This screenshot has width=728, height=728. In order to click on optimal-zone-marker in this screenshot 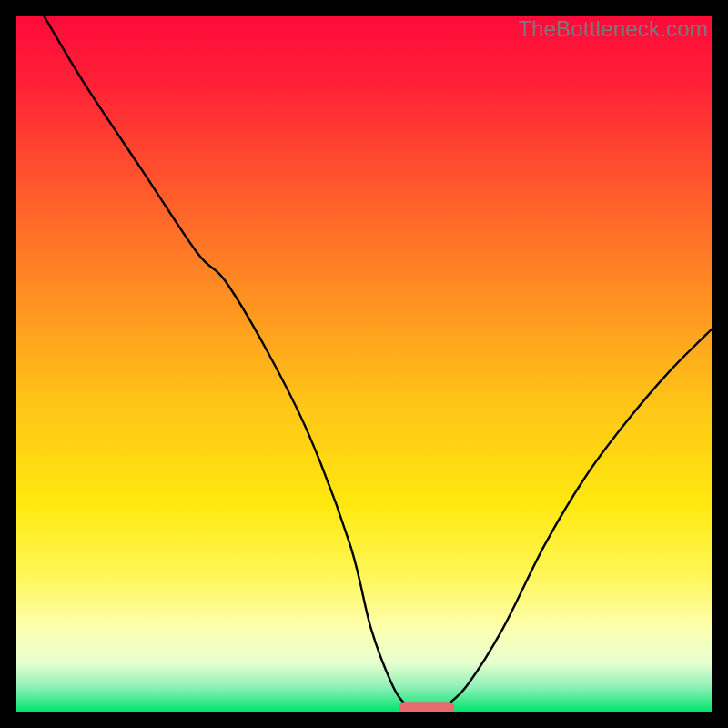, I will do `click(426, 706)`.